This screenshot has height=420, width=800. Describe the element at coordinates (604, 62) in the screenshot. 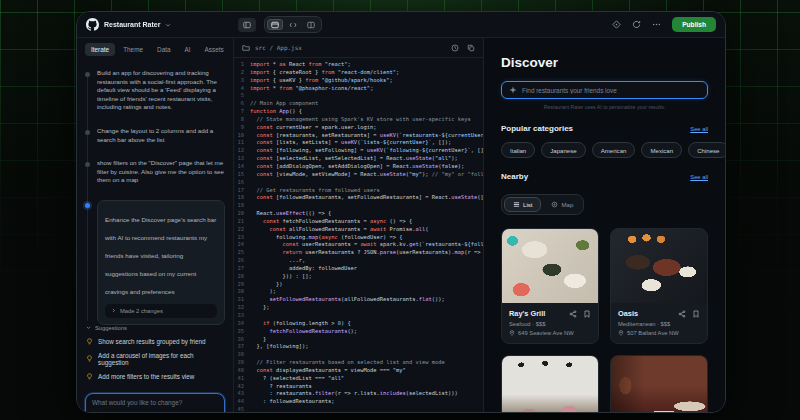

I see `page-title: Discover` at that location.